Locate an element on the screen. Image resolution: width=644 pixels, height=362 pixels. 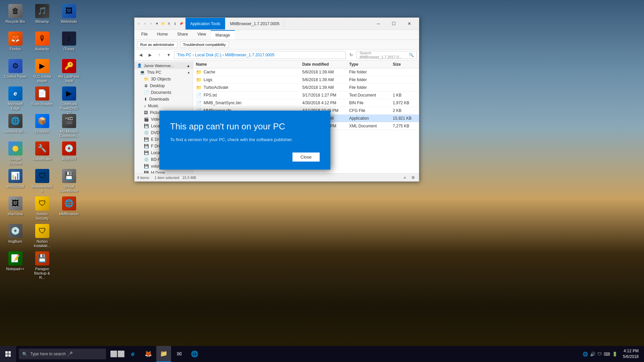
task-view-btn: ⬜⬜ is located at coordinates (117, 354).